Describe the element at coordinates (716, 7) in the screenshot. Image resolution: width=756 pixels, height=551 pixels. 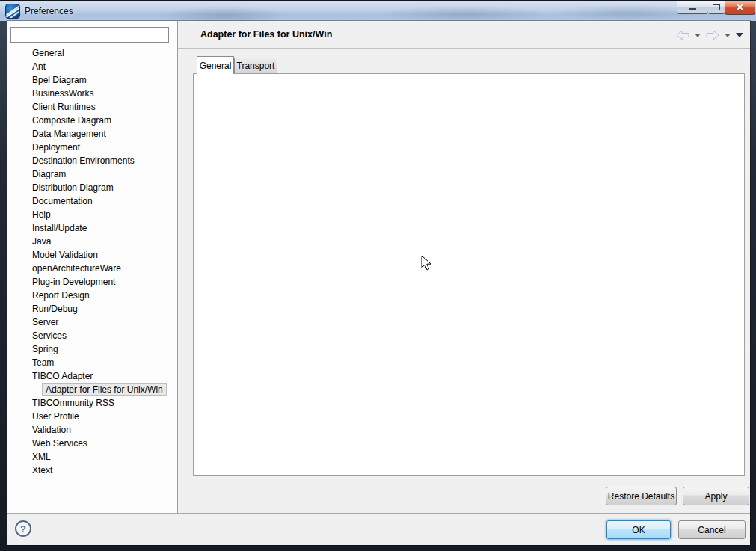
I see `maximize-icon` at that location.